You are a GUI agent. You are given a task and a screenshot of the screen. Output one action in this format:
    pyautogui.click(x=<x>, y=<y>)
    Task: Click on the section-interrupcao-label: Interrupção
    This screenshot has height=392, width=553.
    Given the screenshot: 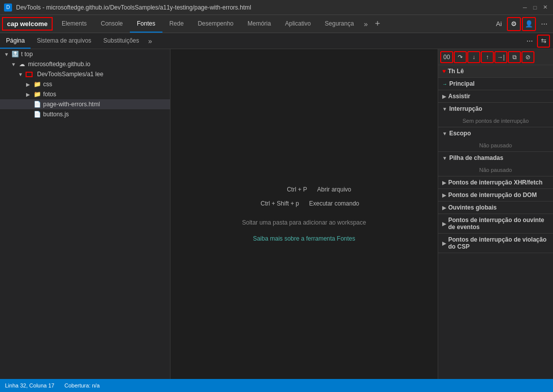 What is the action you would take?
    pyautogui.click(x=466, y=109)
    